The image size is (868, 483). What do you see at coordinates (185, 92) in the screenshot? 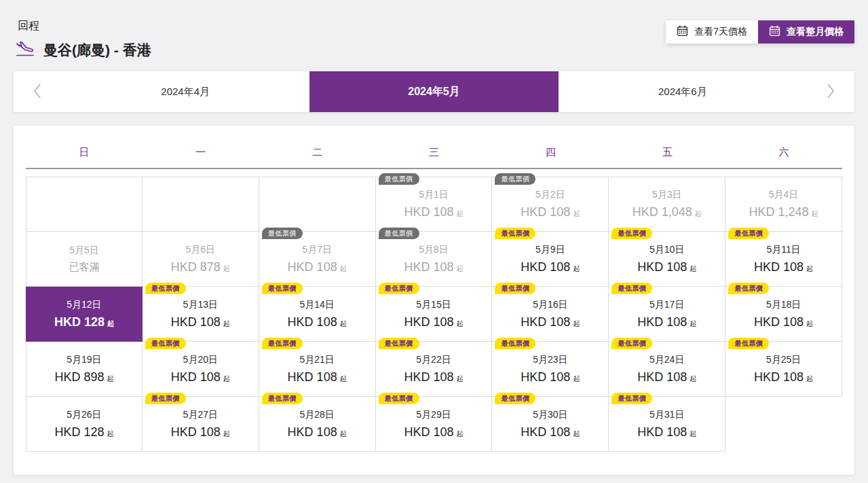
I see `tab-month-april: 2024年4月` at bounding box center [185, 92].